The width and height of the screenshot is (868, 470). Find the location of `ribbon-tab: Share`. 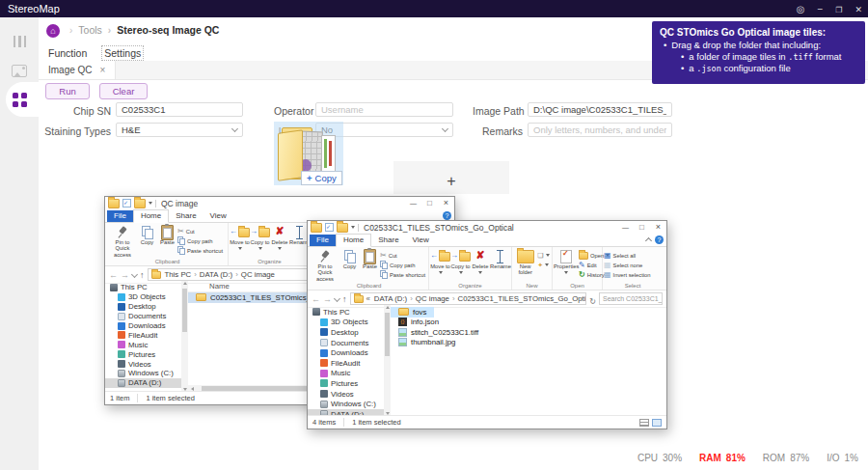

ribbon-tab: Share is located at coordinates (185, 216).